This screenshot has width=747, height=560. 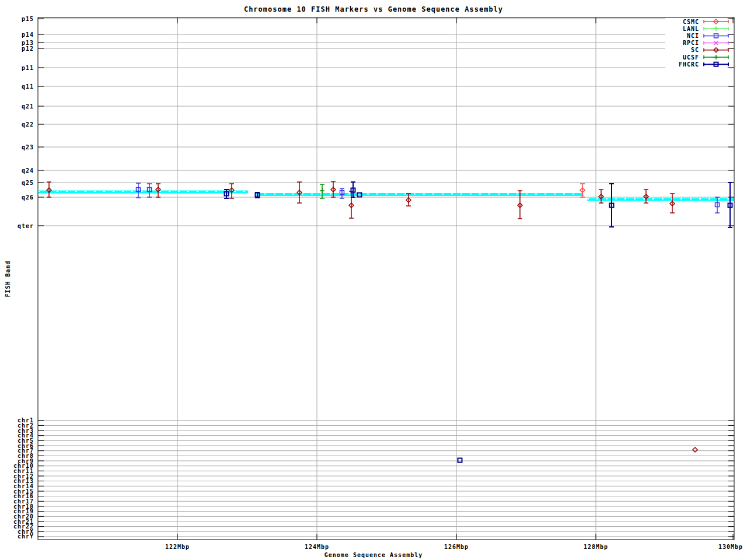 I want to click on data-point-square, so click(x=460, y=461).